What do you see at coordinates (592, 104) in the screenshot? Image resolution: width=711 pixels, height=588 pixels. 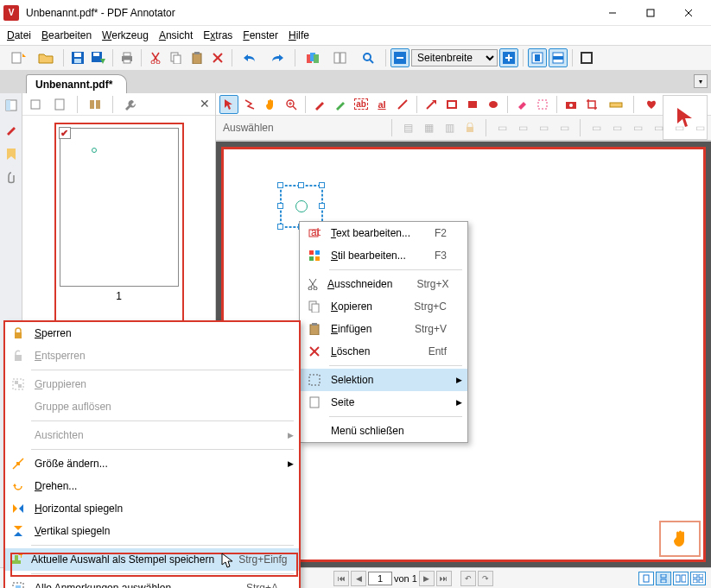 I see `crop-tool-icon` at bounding box center [592, 104].